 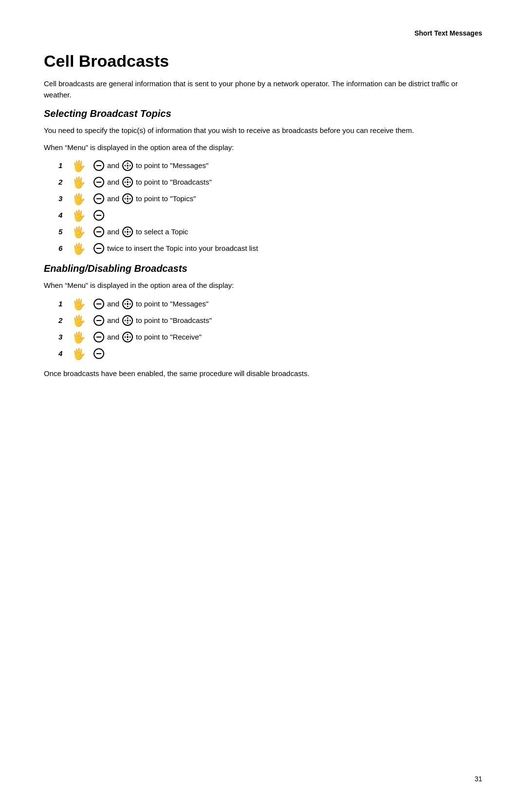 What do you see at coordinates (263, 148) in the screenshot?
I see `section1-instruction: When “Menu” is displayed in the option a…` at bounding box center [263, 148].